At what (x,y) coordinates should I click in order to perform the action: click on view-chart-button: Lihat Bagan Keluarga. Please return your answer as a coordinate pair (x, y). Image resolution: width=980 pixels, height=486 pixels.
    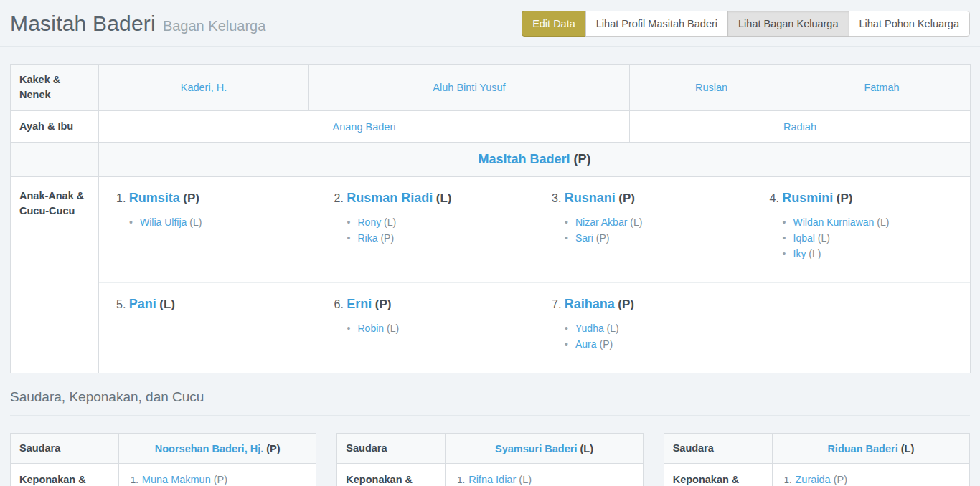
    Looking at the image, I should click on (788, 24).